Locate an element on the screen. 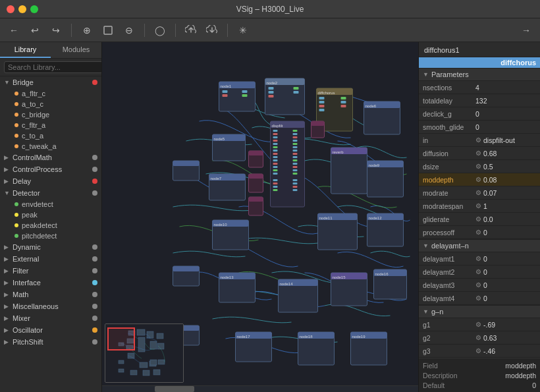 This screenshot has height=392, width=540. sidebar-category-miscellaneous: ▶ Miscellaneous is located at coordinates (51, 306).